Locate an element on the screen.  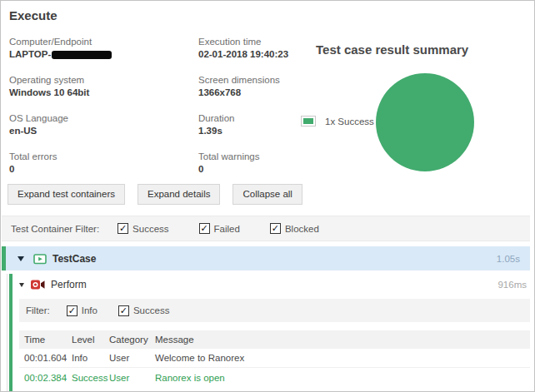
testcase-duration: 1.05s is located at coordinates (513, 259).